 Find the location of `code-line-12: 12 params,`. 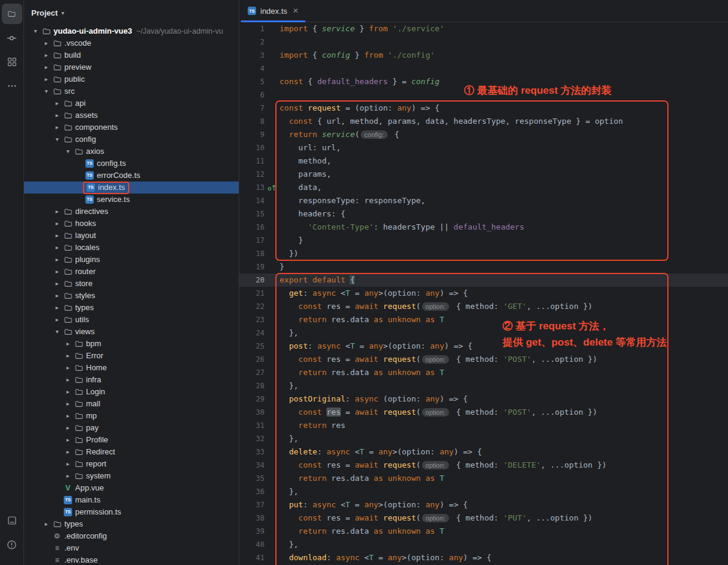

code-line-12: 12 params, is located at coordinates (483, 174).